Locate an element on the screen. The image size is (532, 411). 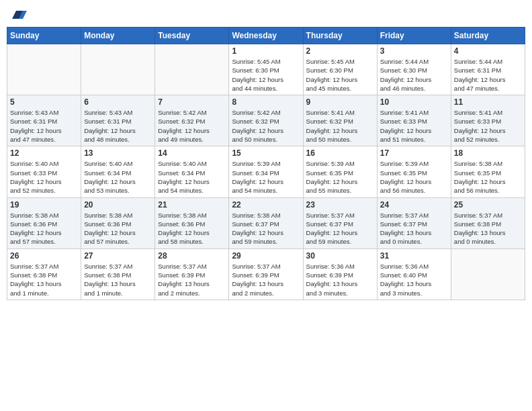
calendar-day-cell: 5Sunrise: 5:43 AM Sunset: 6:31 PM Daylig… is located at coordinates (44, 121).